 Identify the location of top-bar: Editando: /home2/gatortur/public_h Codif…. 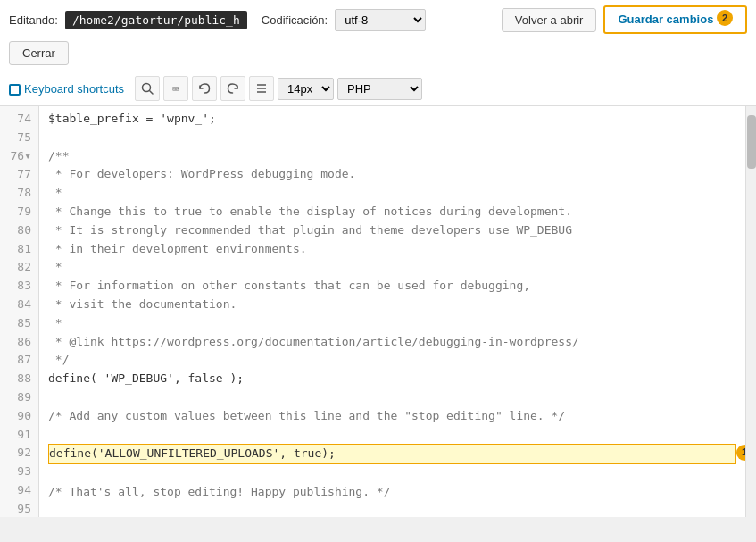
(378, 36).